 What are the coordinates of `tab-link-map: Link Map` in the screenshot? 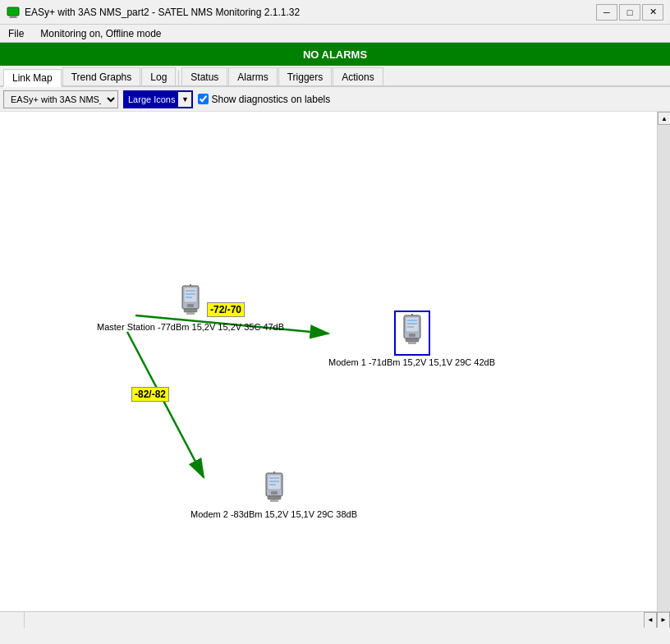 It's located at (33, 78).